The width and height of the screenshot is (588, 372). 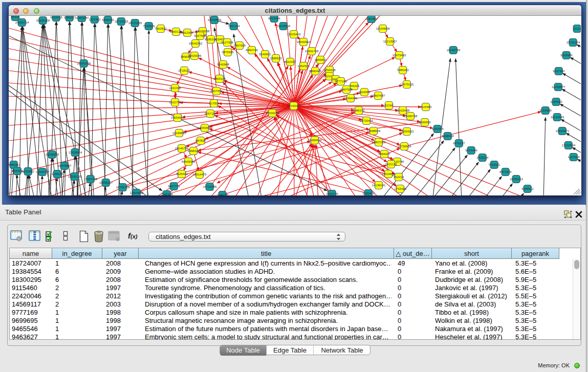 I want to click on svg-text: 1244419, so click(x=556, y=102).